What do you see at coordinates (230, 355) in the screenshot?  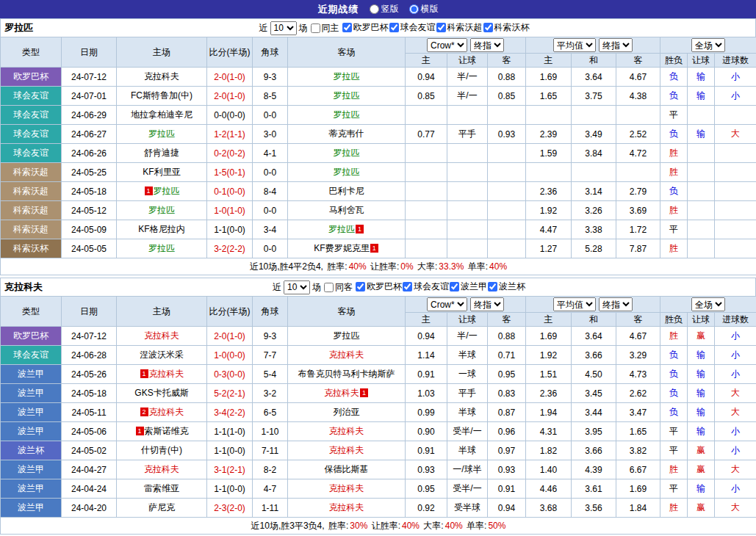 I see `score-cell: 1-0(0-0)` at bounding box center [230, 355].